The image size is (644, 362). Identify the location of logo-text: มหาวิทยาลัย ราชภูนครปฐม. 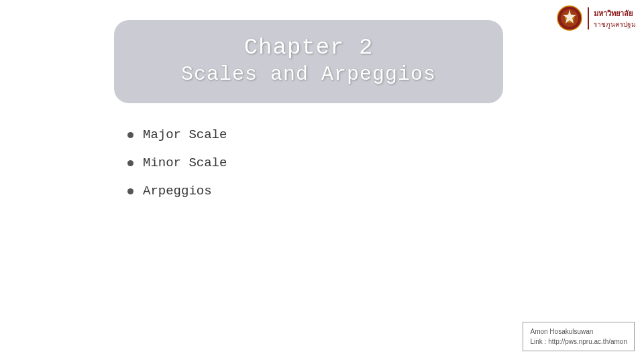
(612, 19).